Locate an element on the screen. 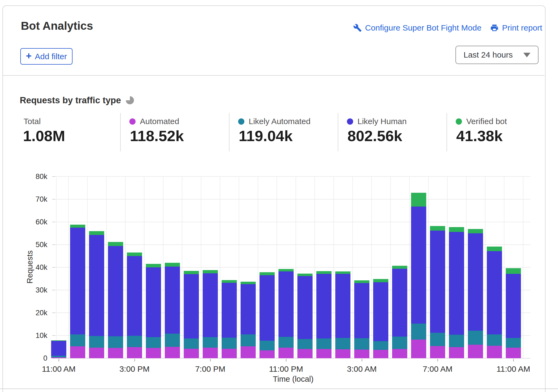 This screenshot has width=558, height=392. section-title: Requests by traffic type is located at coordinates (70, 100).